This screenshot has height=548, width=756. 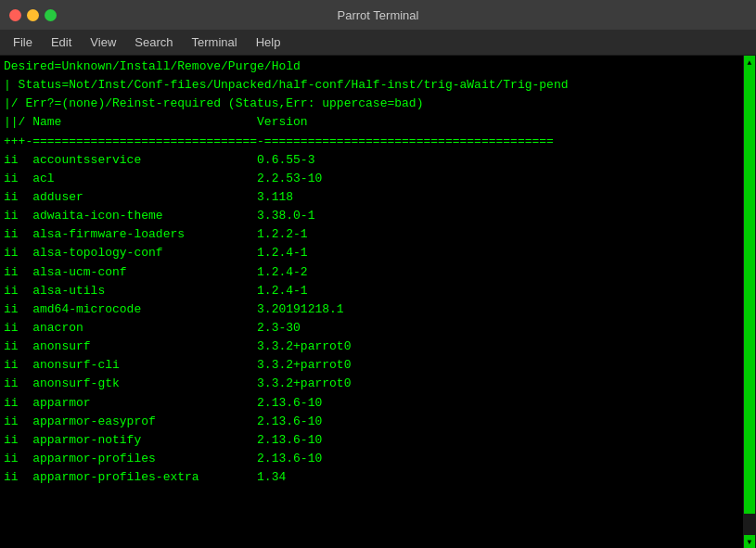 What do you see at coordinates (371, 122) in the screenshot?
I see `header-line-4: ||/ Name Version` at bounding box center [371, 122].